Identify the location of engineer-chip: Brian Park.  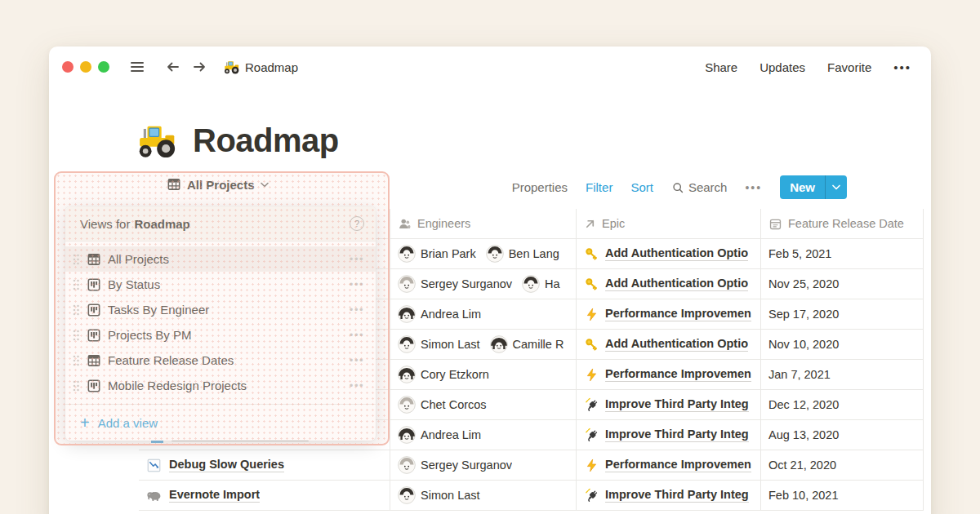
(437, 254).